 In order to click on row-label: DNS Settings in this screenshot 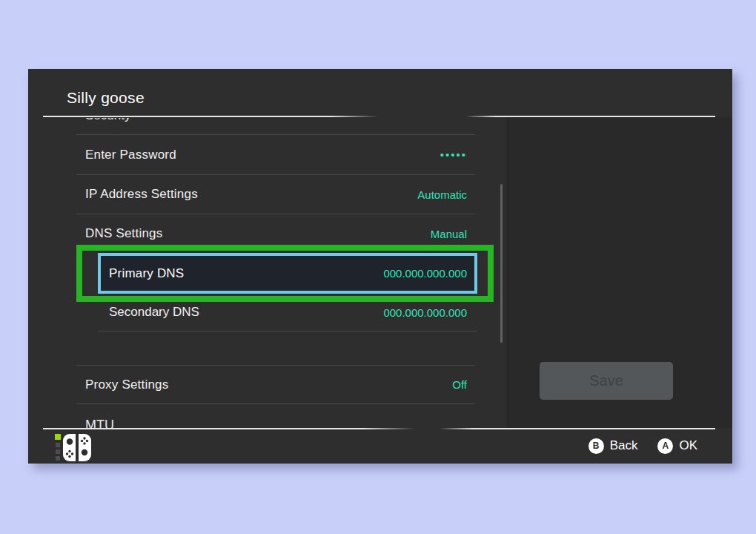, I will do `click(124, 234)`.